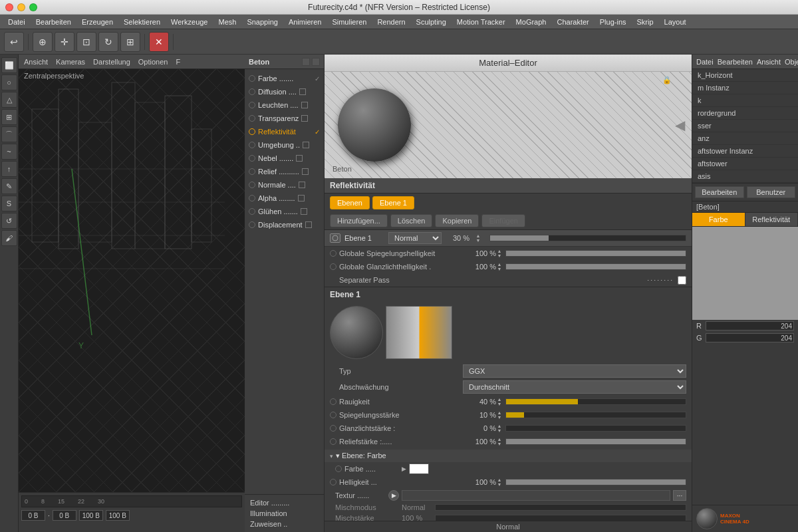  Describe the element at coordinates (680, 495) in the screenshot. I see `textur-options-button: ···` at that location.